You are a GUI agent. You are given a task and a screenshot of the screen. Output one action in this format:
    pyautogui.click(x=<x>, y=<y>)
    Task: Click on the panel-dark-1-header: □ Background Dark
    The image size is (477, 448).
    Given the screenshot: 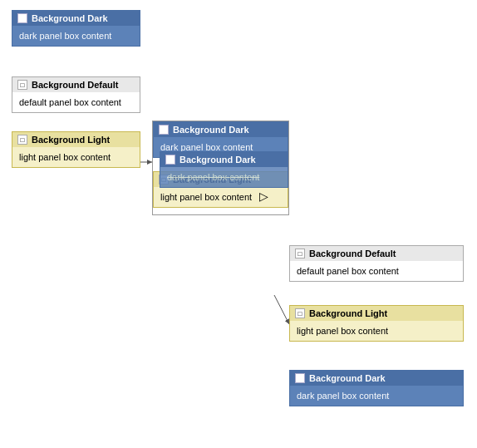 What is the action you would take?
    pyautogui.click(x=76, y=18)
    